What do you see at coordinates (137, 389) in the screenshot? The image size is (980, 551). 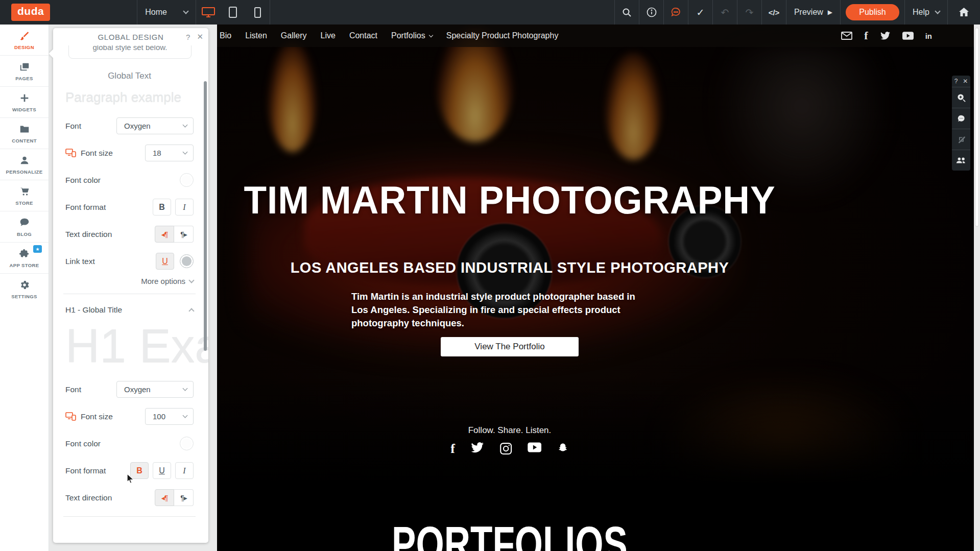 I see `h1-font-select-value: Oxygen` at bounding box center [137, 389].